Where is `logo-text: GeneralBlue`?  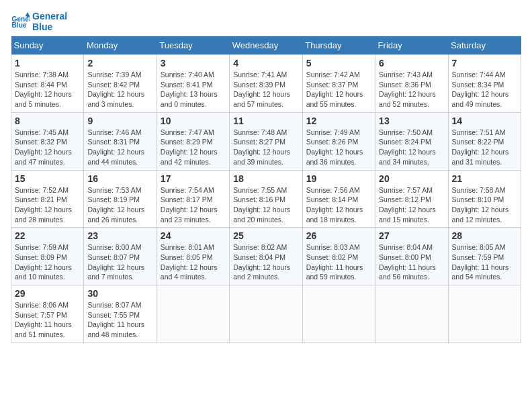
logo-text: GeneralBlue is located at coordinates (50, 21).